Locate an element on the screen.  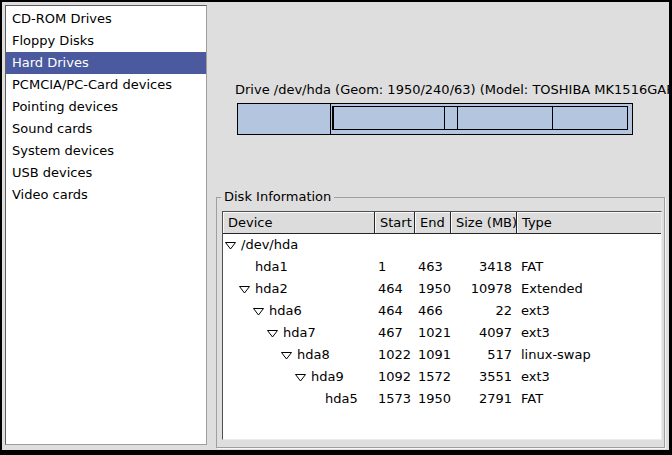
device-label: hda6 is located at coordinates (286, 311).